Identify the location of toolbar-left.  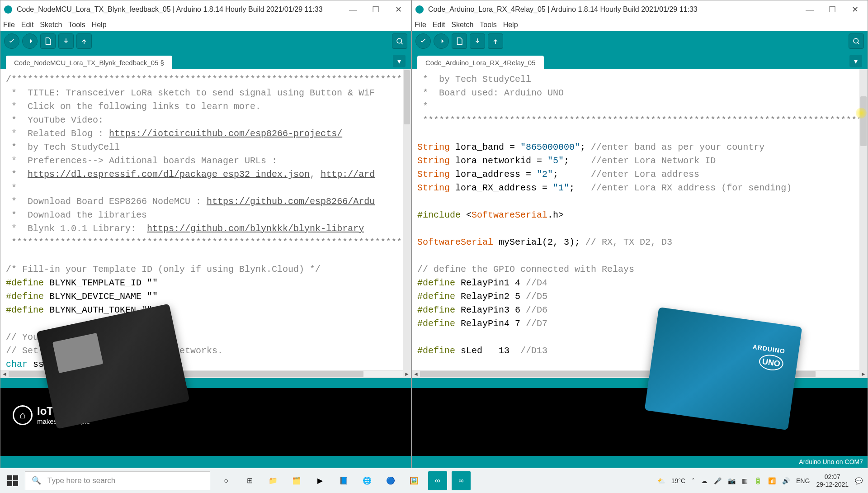
(206, 41).